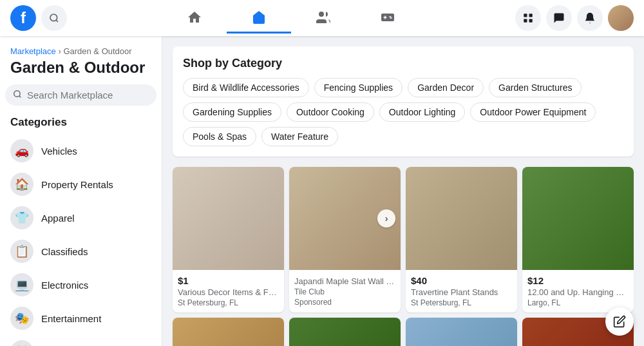 This screenshot has width=644, height=346. What do you see at coordinates (461, 240) in the screenshot?
I see `product-card-2: $40Travertine Plant StandsSt Petersburg,…` at bounding box center [461, 240].